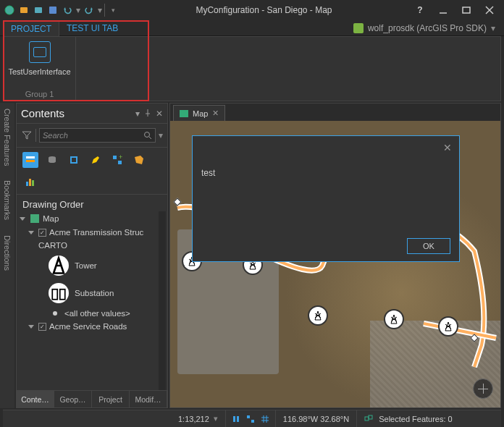  I want to click on ribbon-tab-test: TEST UI TAB, so click(93, 28).